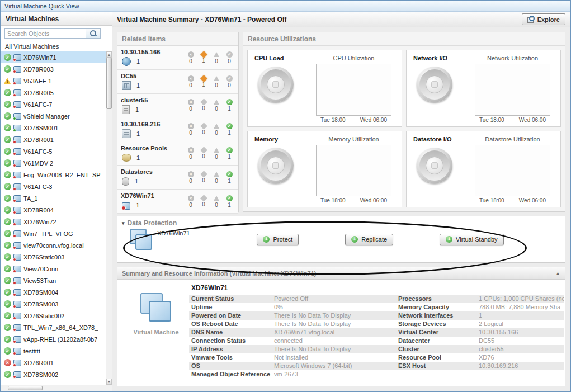 This screenshot has height=392, width=571. Describe the element at coordinates (156, 334) in the screenshot. I see `vm-icon-column: Virtual Machine` at that location.